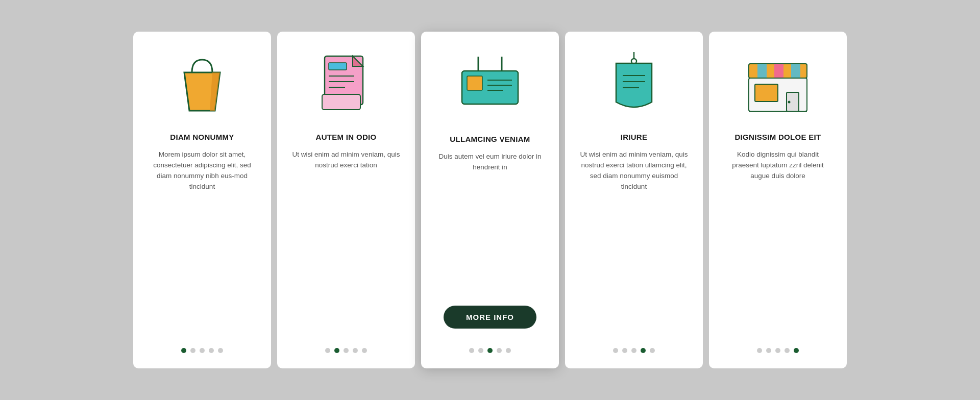 This screenshot has height=400, width=980. What do you see at coordinates (202, 200) in the screenshot?
I see `card-1: DIAM NONUMMY Morem ipsum dolor sit amet,…` at bounding box center [202, 200].